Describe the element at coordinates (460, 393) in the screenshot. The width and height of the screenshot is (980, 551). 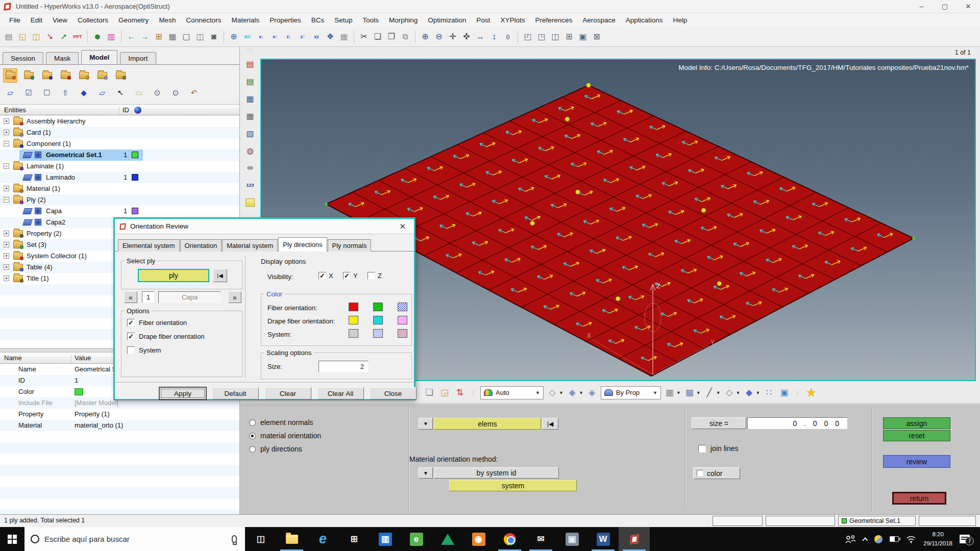
I see `renumber-icon: ⇅` at that location.